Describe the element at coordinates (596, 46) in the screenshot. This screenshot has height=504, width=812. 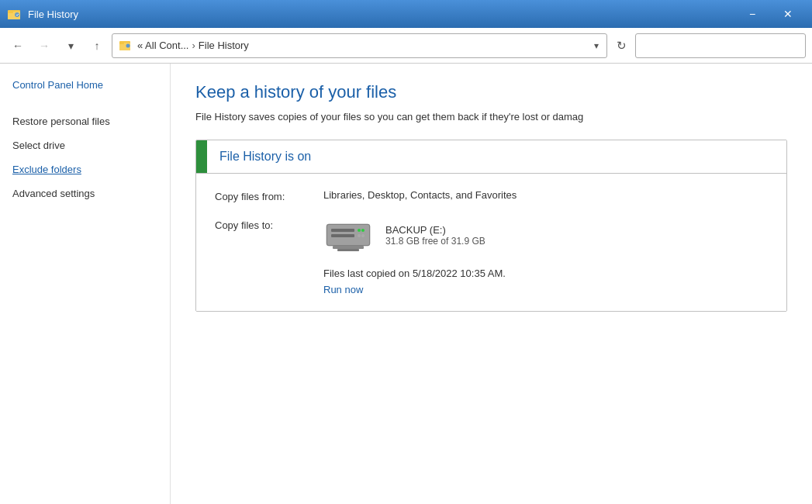
I see `address-dropdown-button: ▾` at that location.